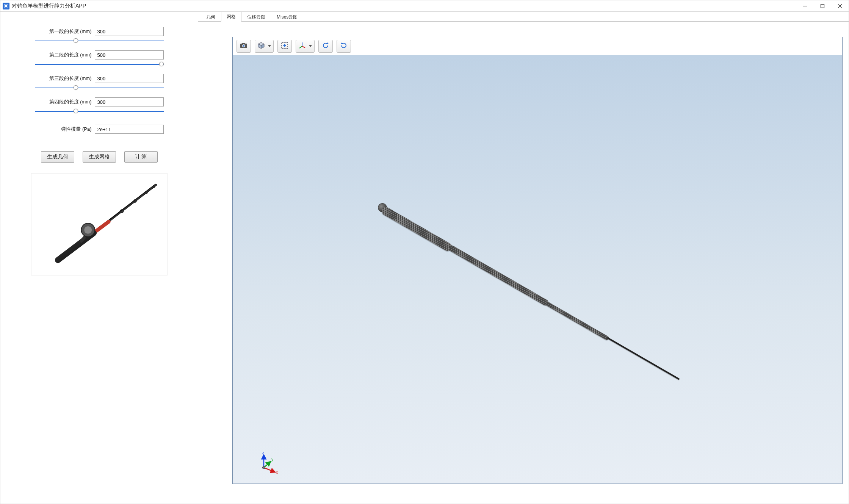  Describe the element at coordinates (326, 46) in the screenshot. I see `rotate-ccw-button` at that location.